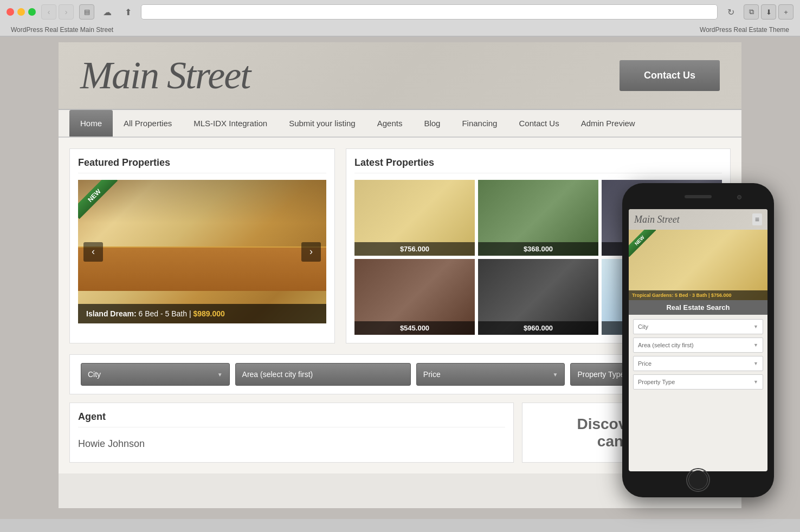 The image size is (800, 532). Describe the element at coordinates (666, 345) in the screenshot. I see `phone-area-label: Area (select city first)` at that location.